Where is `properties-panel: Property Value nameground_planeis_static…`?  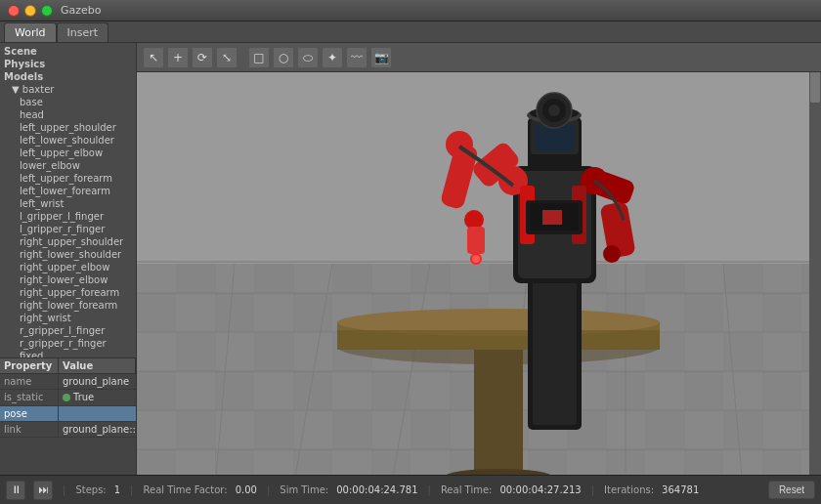 properties-panel: Property Value nameground_planeis_static… is located at coordinates (68, 416).